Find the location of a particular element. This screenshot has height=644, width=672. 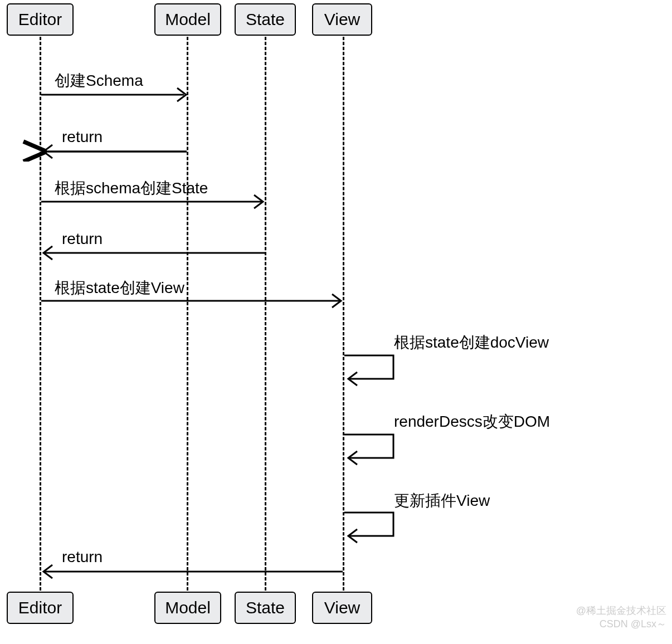

participant-state-top: State is located at coordinates (265, 19).